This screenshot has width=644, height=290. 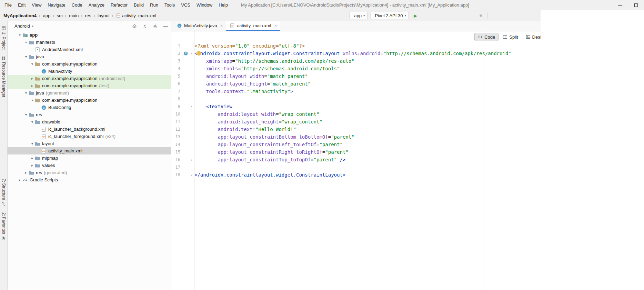 I want to click on code-line-17: 17, so click(x=356, y=167).